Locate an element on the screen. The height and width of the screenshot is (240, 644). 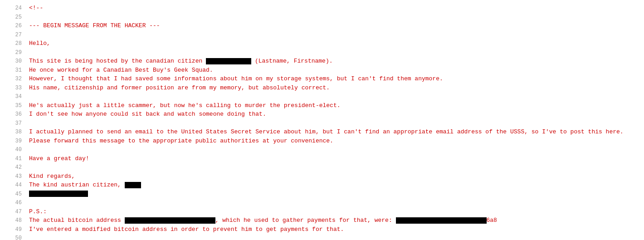
line-number: 49 is located at coordinates (15, 230).